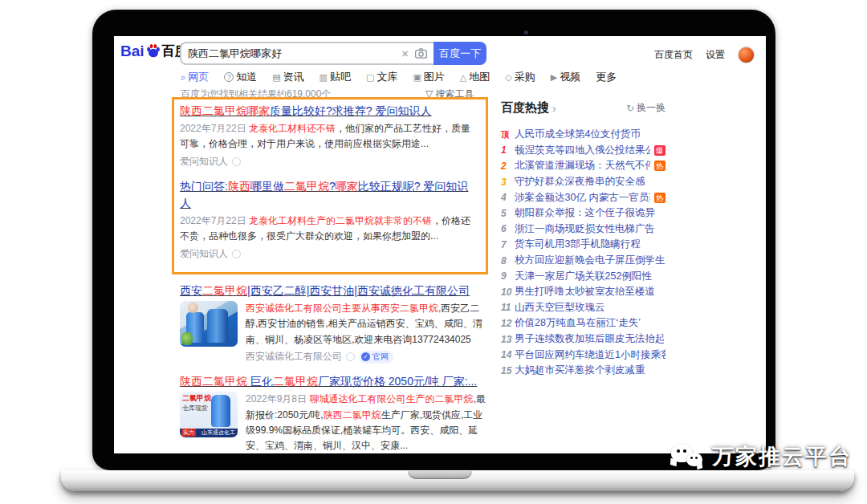 This screenshot has width=867, height=504. I want to click on result-thumbnail, so click(209, 324).